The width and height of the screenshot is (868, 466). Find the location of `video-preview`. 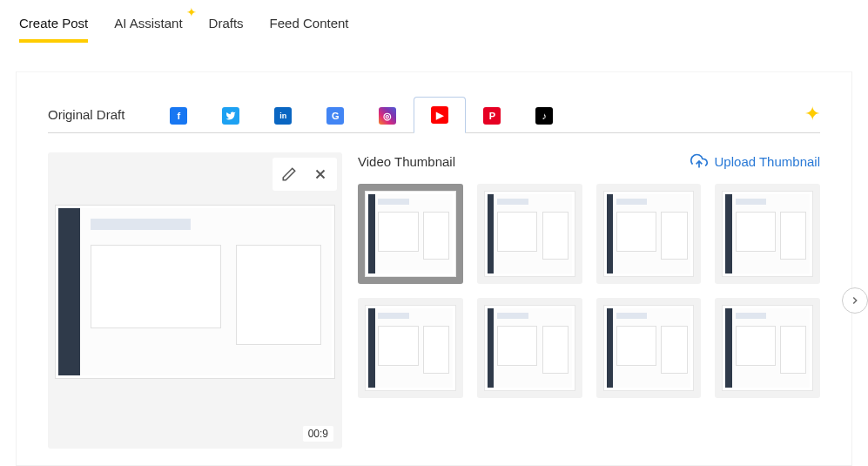

video-preview is located at coordinates (195, 292).